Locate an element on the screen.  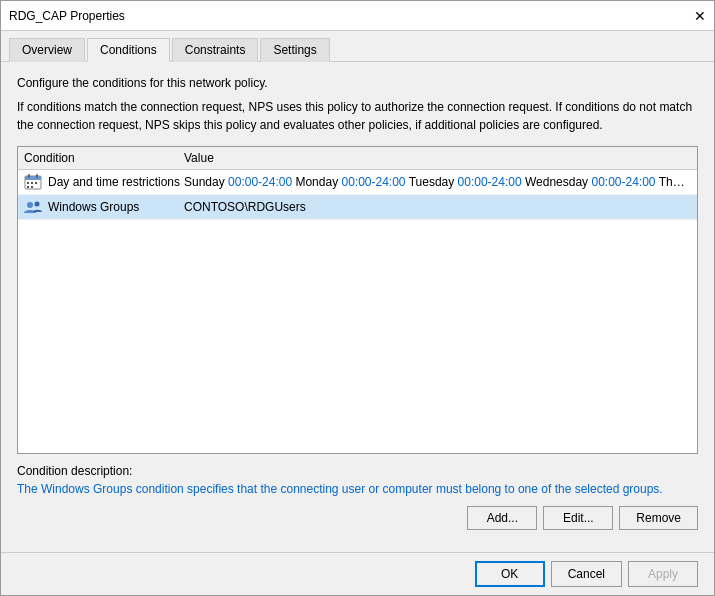
tab-overview: Overview is located at coordinates (47, 50).